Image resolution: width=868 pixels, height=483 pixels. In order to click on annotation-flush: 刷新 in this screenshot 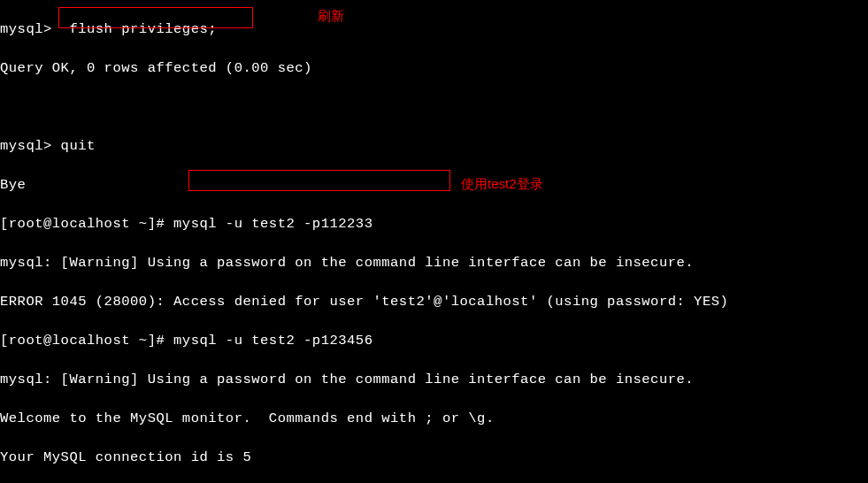, I will do `click(331, 16)`.